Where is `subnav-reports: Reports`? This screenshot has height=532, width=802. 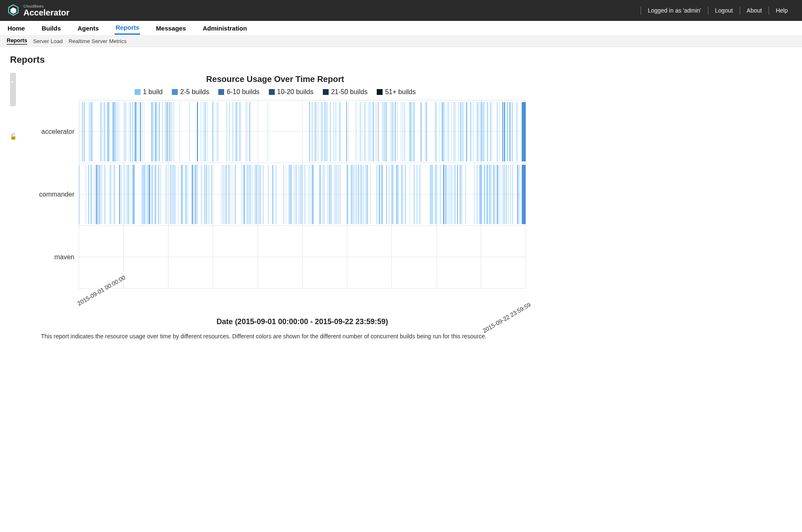 subnav-reports: Reports is located at coordinates (17, 41).